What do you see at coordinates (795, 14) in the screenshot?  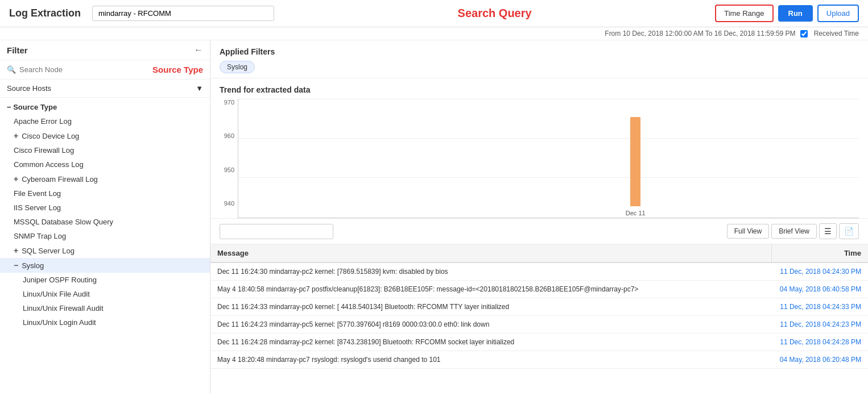 I see `run-button: Run` at bounding box center [795, 14].